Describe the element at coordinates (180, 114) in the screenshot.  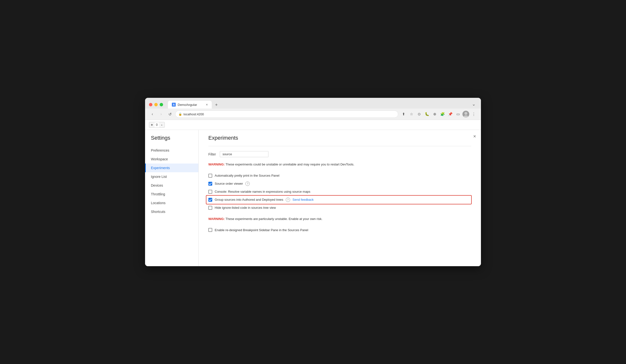
I see `lock-icon: 🔒` at that location.